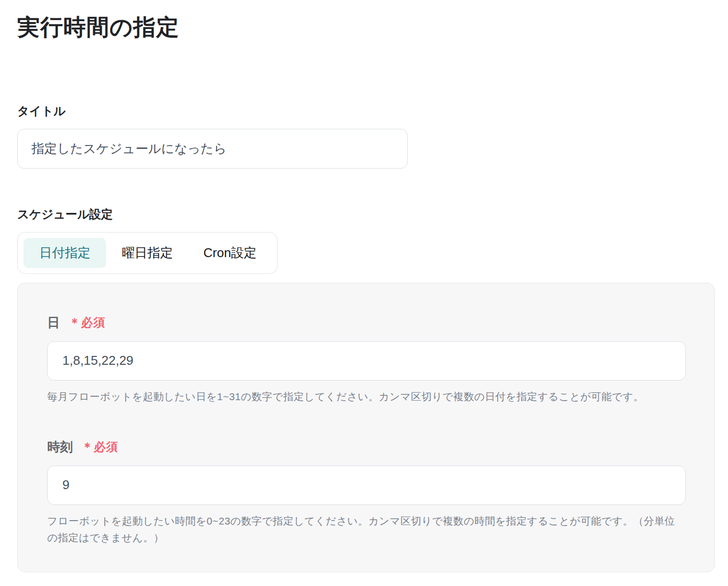 The width and height of the screenshot is (728, 586). What do you see at coordinates (65, 253) in the screenshot?
I see `tab-date-designation: 日付指定` at bounding box center [65, 253].